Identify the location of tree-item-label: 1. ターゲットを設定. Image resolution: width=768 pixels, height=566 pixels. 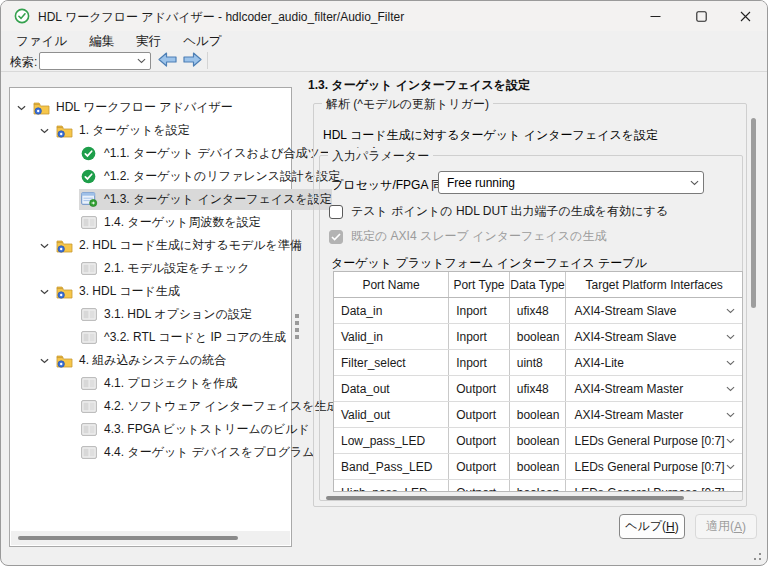
(134, 130).